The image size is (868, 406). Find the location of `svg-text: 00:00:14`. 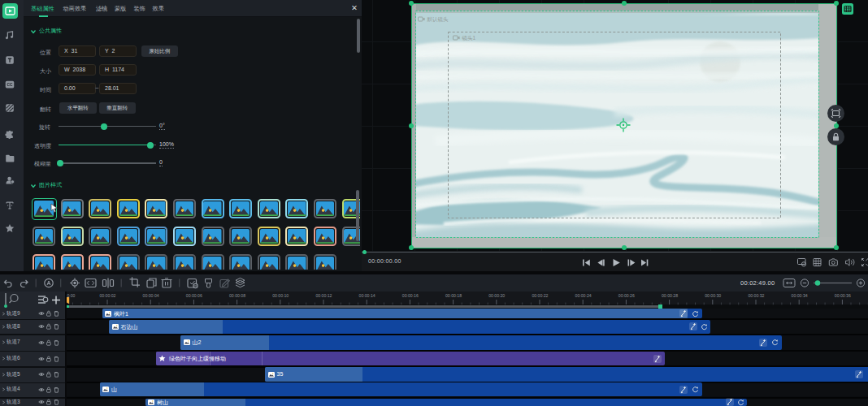

svg-text: 00:00:14 is located at coordinates (367, 296).